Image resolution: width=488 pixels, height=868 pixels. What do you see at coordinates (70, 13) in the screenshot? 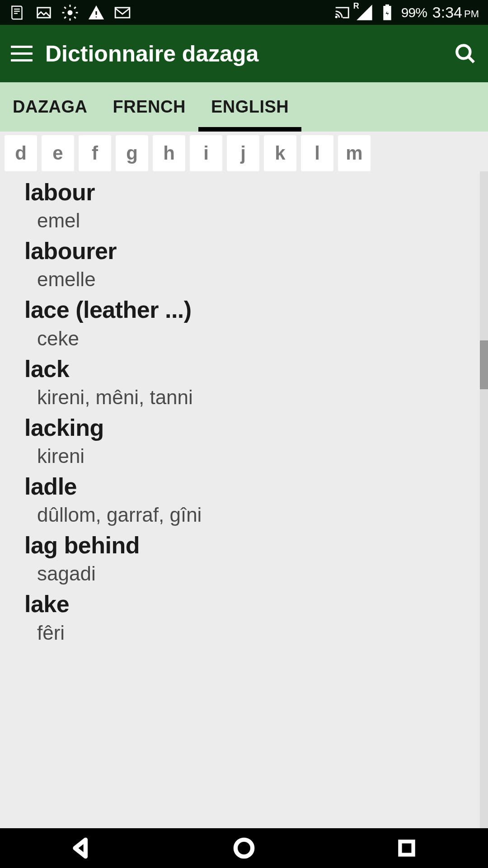
I see `status-left-icons` at bounding box center [70, 13].